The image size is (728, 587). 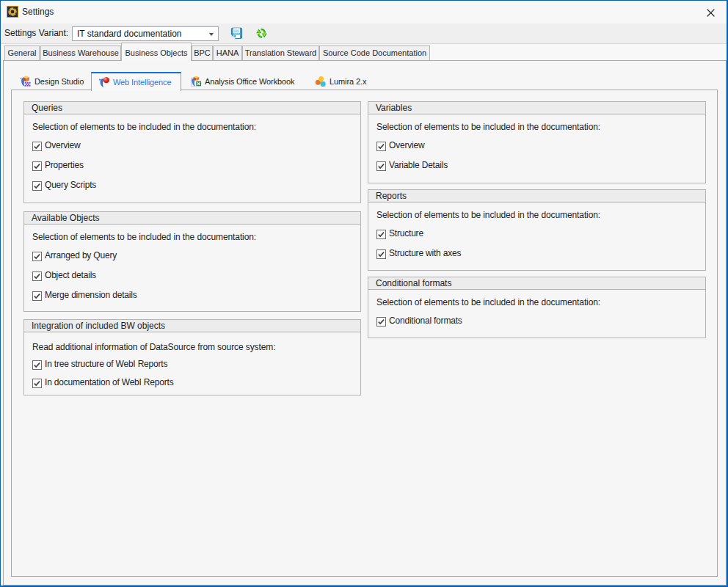 I want to click on analysis-office-workbook-icon, so click(x=196, y=81).